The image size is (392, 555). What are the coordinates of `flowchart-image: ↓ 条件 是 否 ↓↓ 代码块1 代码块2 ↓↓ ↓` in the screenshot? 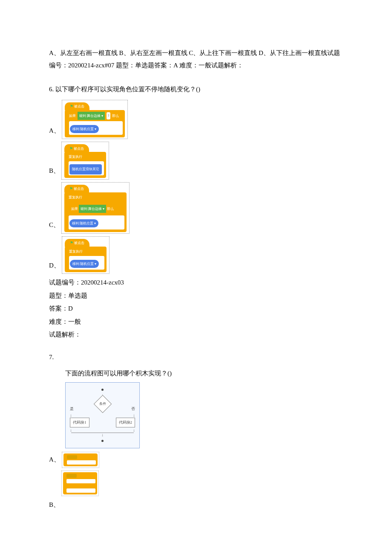 It's located at (102, 416).